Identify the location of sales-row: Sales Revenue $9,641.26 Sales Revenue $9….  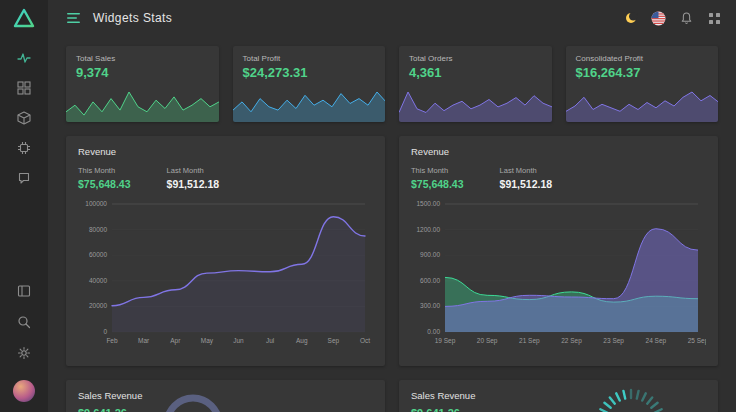
(392, 396).